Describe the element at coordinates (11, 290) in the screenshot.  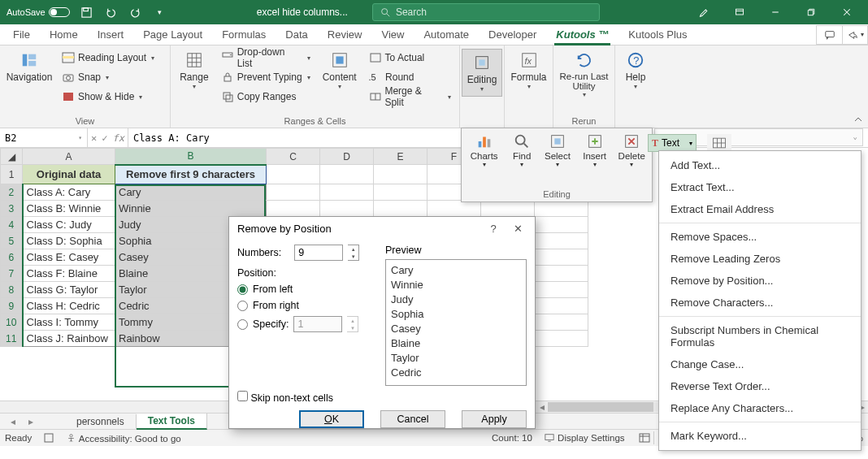
I see `rowhdr-8: 8` at that location.